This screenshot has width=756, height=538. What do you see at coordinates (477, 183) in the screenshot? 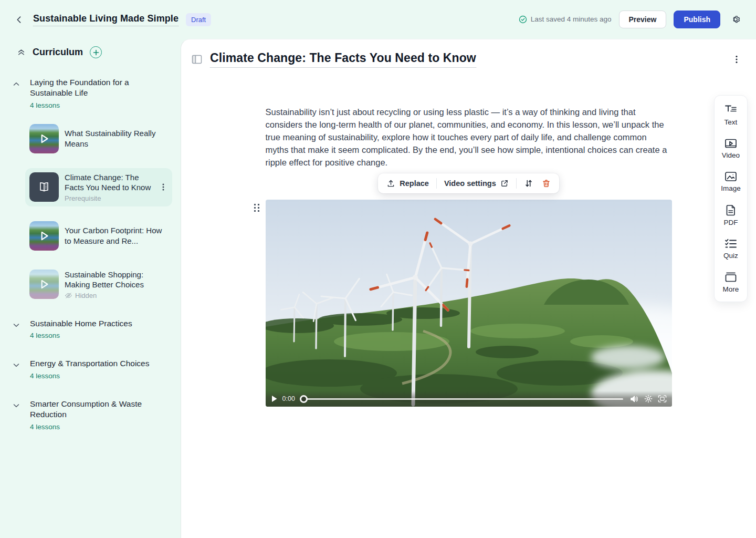
I see `video-settings-button: Video settings` at bounding box center [477, 183].